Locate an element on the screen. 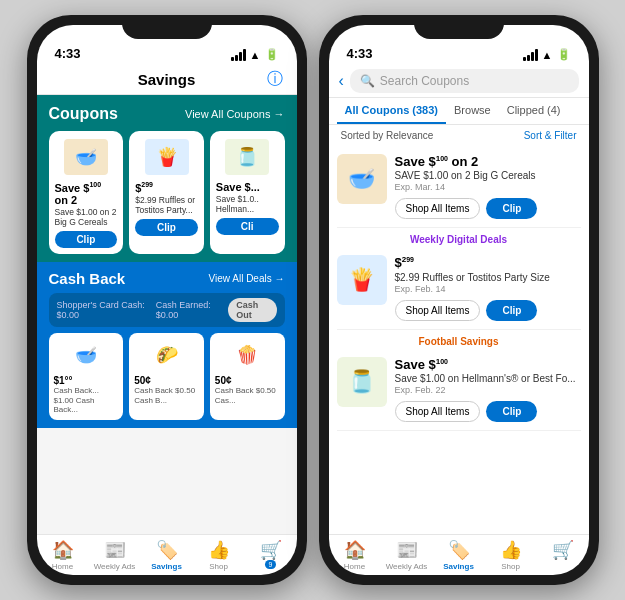 The width and height of the screenshot is (625, 600). view-all-deals: View All Deals → is located at coordinates (247, 278).